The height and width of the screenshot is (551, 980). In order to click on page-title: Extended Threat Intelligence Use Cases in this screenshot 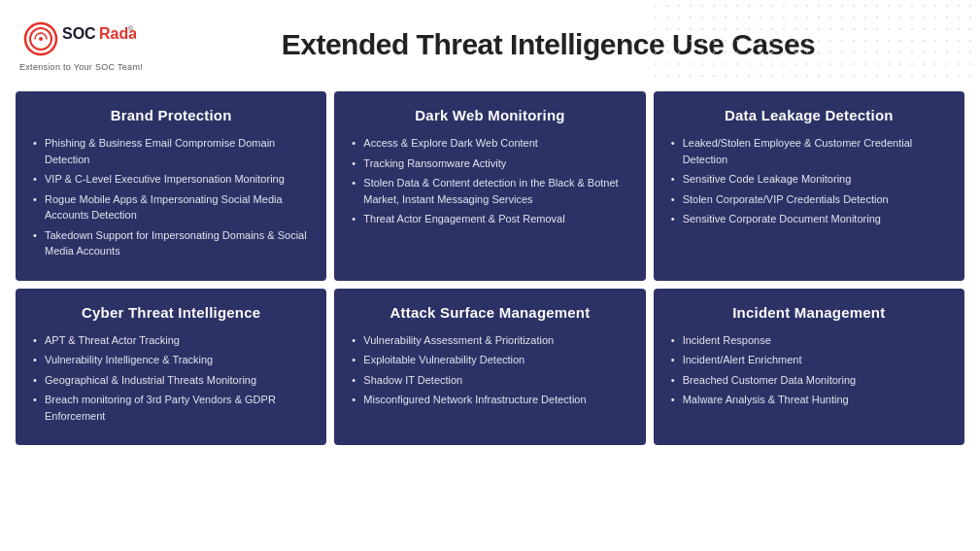, I will do `click(554, 45)`.